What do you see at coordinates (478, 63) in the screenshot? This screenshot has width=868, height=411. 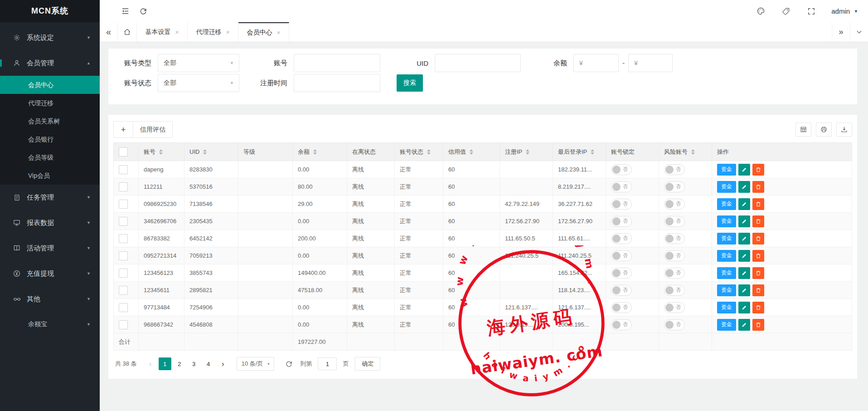 I see `uid-input` at bounding box center [478, 63].